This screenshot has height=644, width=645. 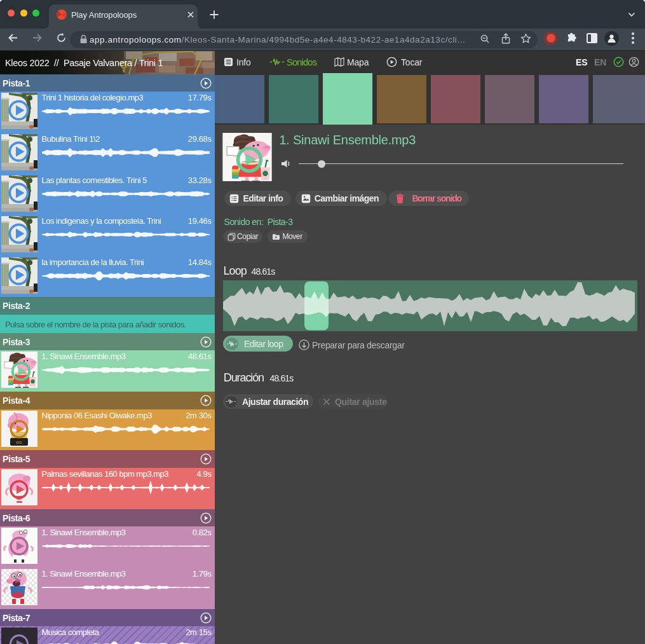 I want to click on svg-text: GG, so click(x=19, y=442).